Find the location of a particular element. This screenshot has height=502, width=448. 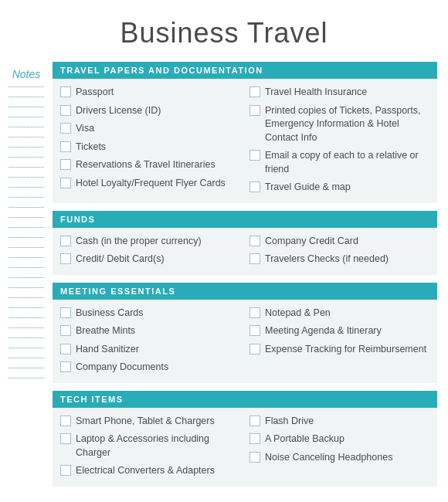

notes-label: Notes is located at coordinates (26, 74).